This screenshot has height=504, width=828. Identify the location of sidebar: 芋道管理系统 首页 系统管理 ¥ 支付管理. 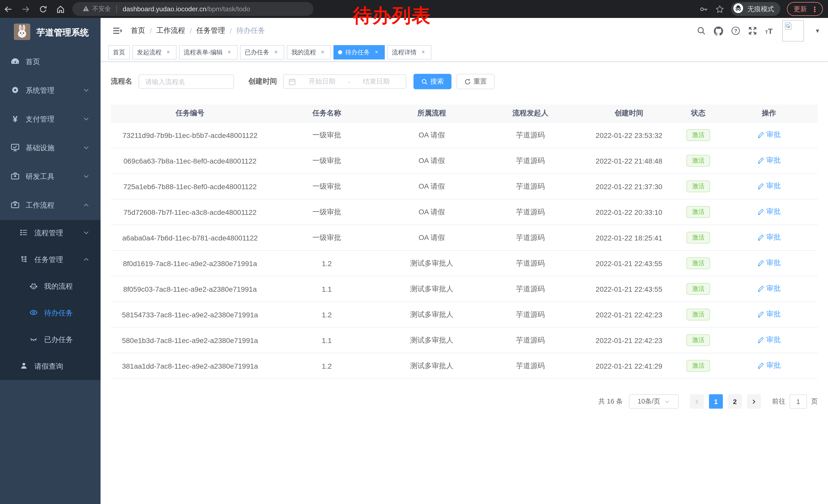
(50, 261).